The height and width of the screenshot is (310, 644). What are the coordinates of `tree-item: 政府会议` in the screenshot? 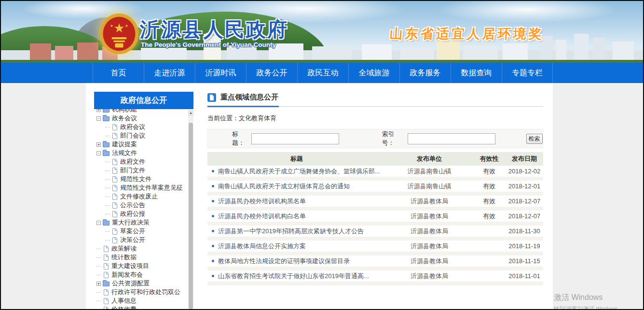 It's located at (141, 127).